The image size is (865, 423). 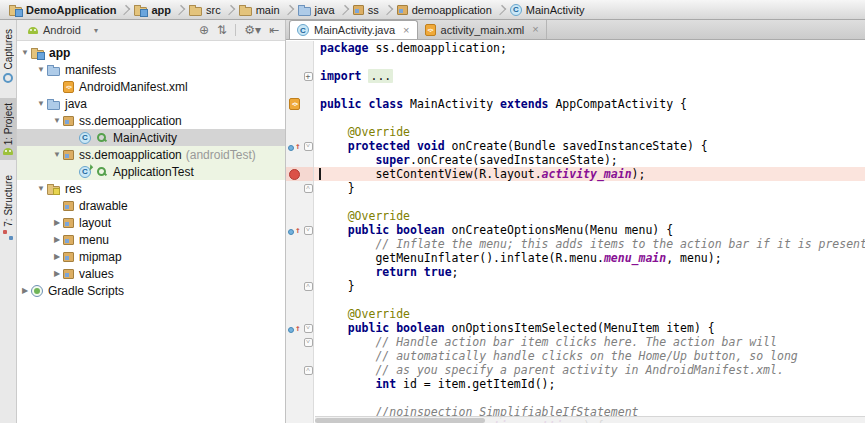 I want to click on tree-item-ss-demoapplication: ss.demoapplication, so click(x=151, y=120).